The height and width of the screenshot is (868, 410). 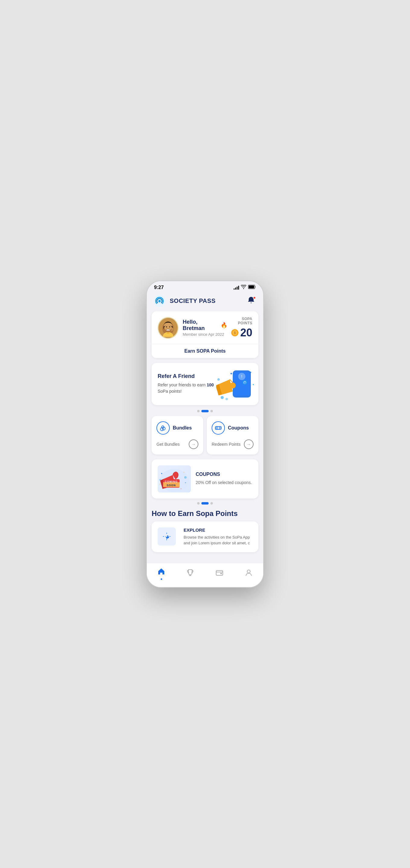 What do you see at coordinates (159, 301) in the screenshot?
I see `app-logo-icon` at bounding box center [159, 301].